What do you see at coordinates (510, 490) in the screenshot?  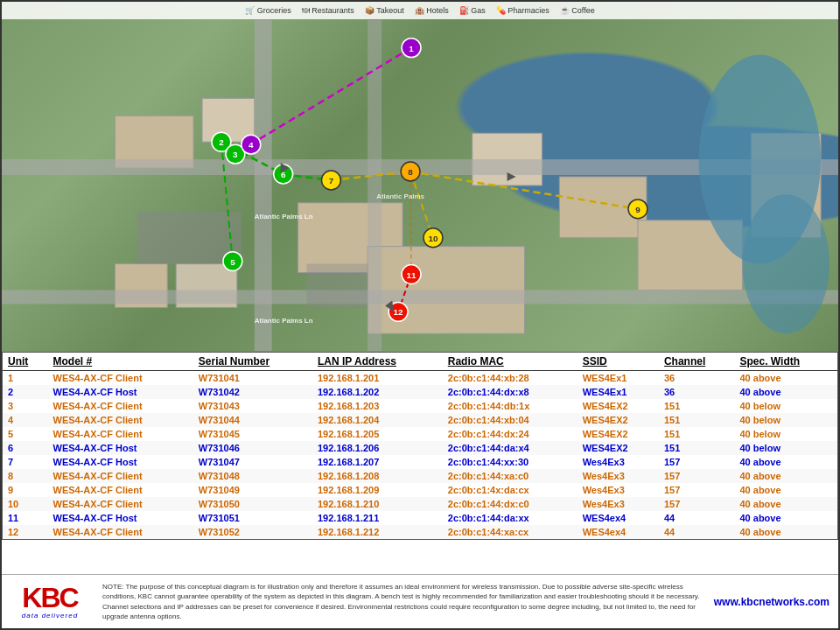 I see `table-cell-4: 2c:0b:c1:4x:da:cx` at bounding box center [510, 490].